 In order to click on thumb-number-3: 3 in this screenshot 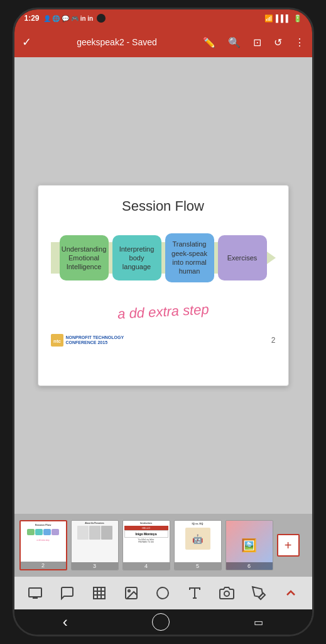, I will do `click(95, 566)`.